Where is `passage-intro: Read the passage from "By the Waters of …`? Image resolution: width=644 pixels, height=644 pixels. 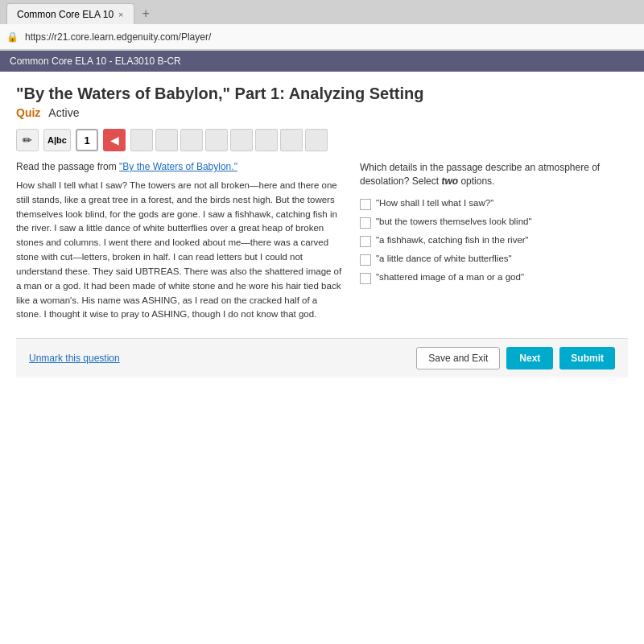 passage-intro: Read the passage from "By the Waters of … is located at coordinates (180, 167).